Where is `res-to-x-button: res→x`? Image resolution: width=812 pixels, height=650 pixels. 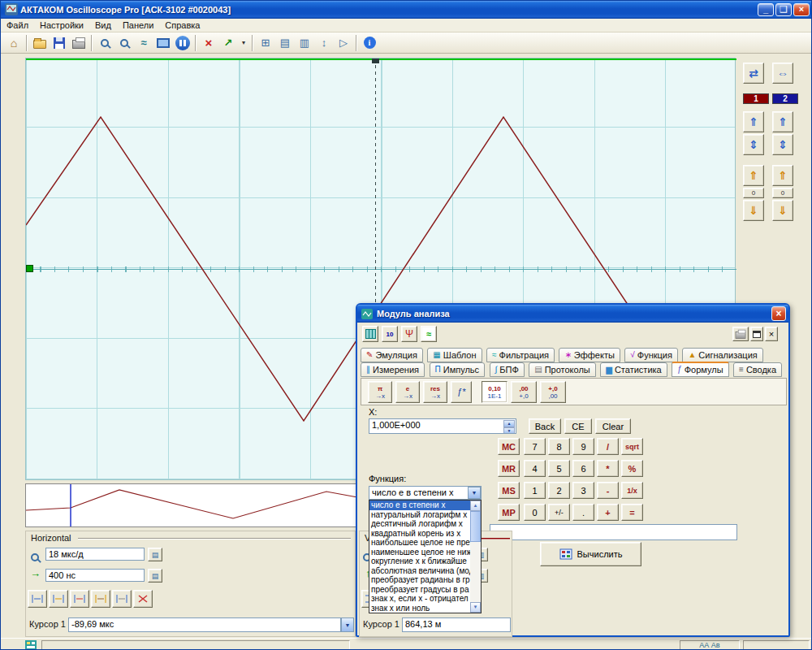
res-to-x-button: res→x is located at coordinates (435, 392).